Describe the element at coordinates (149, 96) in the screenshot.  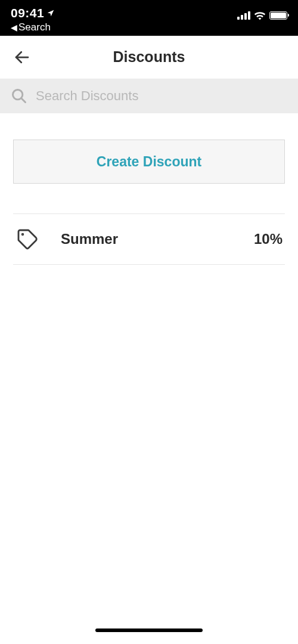
I see `search-bar` at that location.